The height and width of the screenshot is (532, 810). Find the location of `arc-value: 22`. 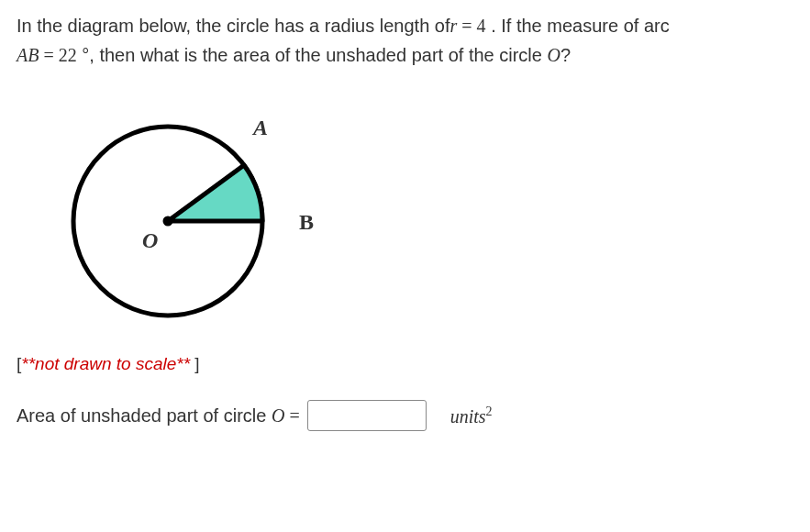

arc-value: 22 is located at coordinates (68, 55).